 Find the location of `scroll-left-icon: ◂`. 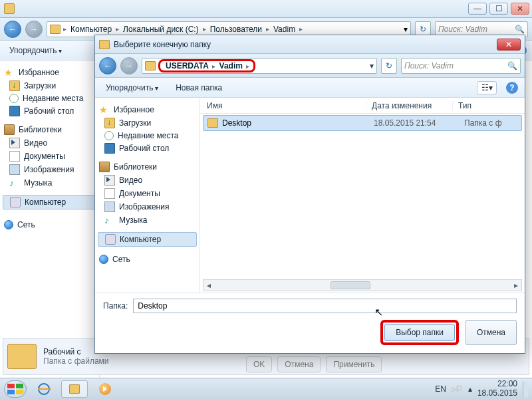

scroll-left-icon: ◂ is located at coordinates (209, 285).